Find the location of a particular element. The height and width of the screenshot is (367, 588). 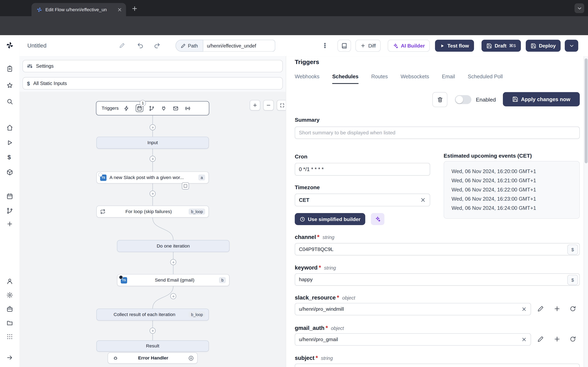

keyword-input is located at coordinates (437, 280).